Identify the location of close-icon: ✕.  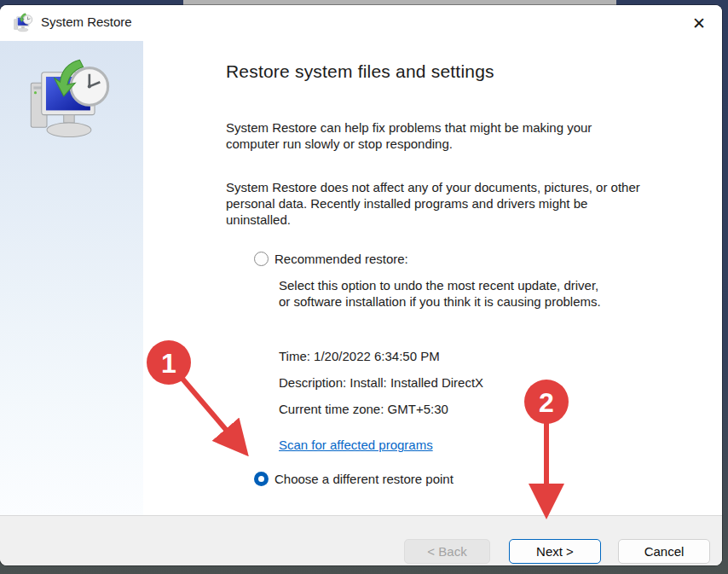
(699, 23).